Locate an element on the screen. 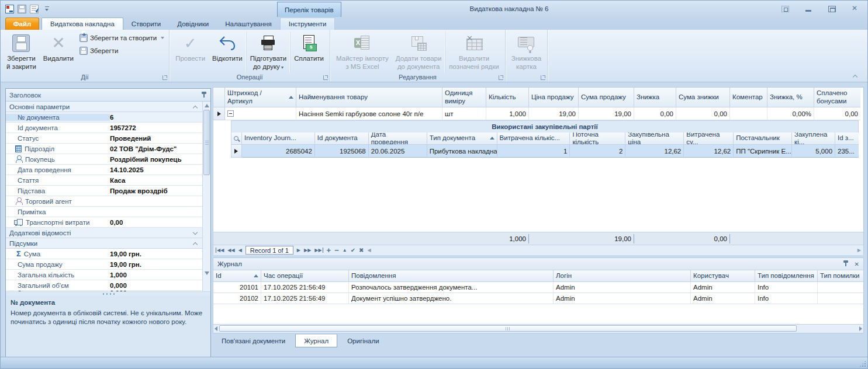 This screenshot has width=868, height=369. prop-row-sum: Сума 19,00 грн. is located at coordinates (104, 254).